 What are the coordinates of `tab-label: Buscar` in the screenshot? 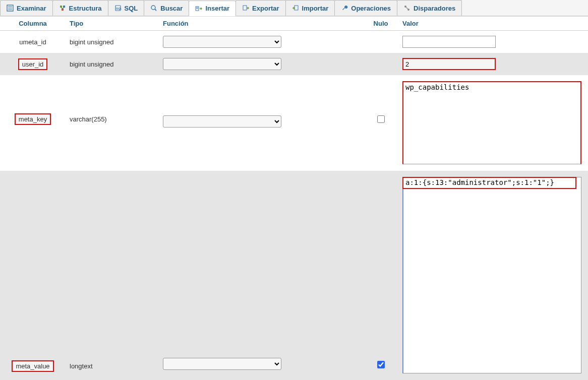 It's located at (171, 8).